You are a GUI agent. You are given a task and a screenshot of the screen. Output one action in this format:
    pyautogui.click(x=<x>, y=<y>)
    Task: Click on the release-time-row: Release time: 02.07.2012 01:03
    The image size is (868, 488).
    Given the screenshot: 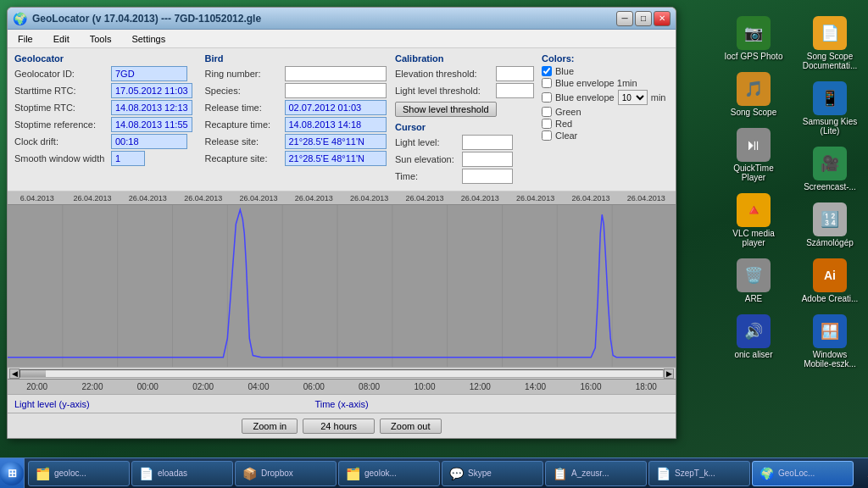 What is the action you would take?
    pyautogui.click(x=297, y=108)
    